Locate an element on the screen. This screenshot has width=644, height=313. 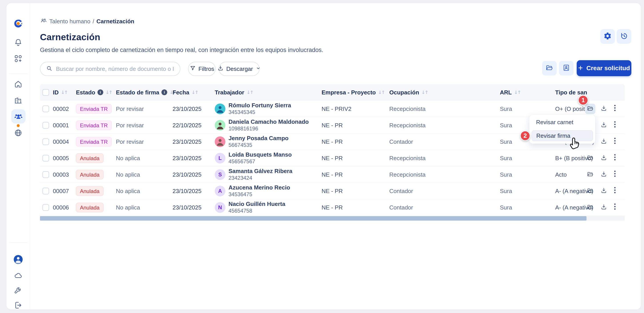
occupation: Contador is located at coordinates (401, 142).